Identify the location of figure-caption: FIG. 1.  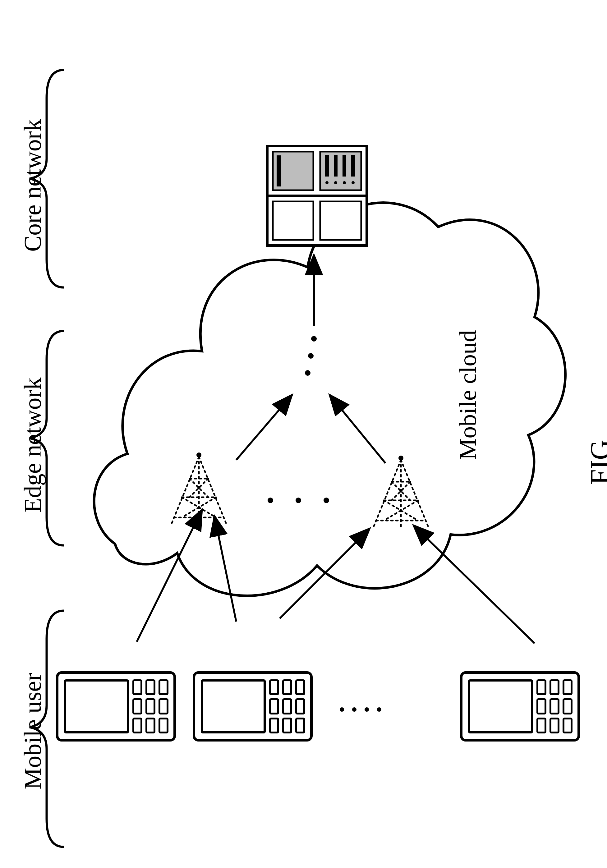
(596, 459).